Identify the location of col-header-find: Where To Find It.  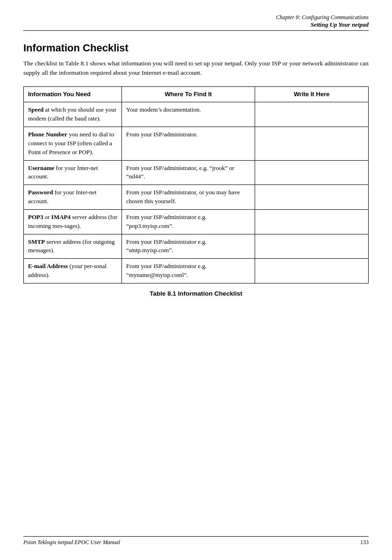
(189, 94).